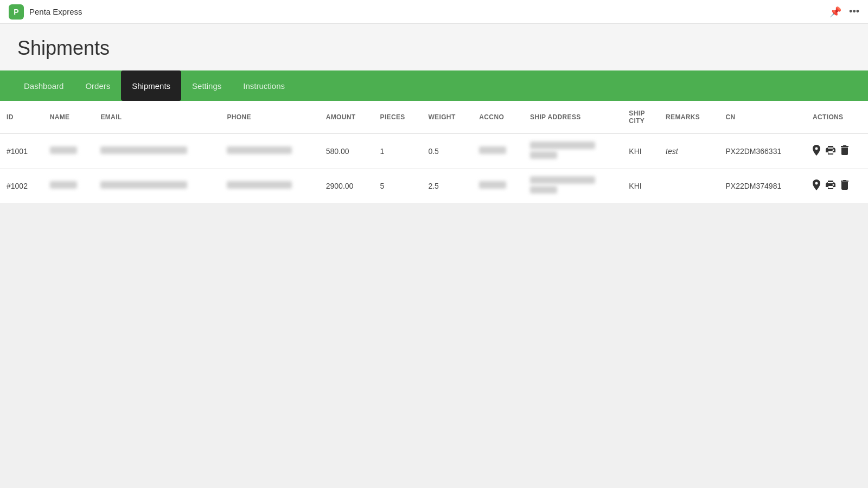  Describe the element at coordinates (398, 151) in the screenshot. I see `row-1-pieces: 1` at that location.